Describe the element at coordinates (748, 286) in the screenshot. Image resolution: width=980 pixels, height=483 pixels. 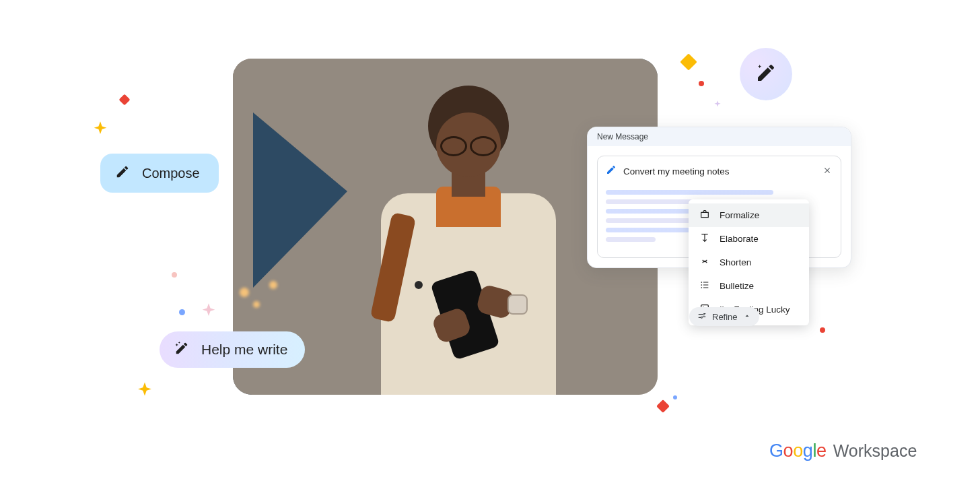
I see `refine-menu-item-bulletize: Bulletize` at that location.